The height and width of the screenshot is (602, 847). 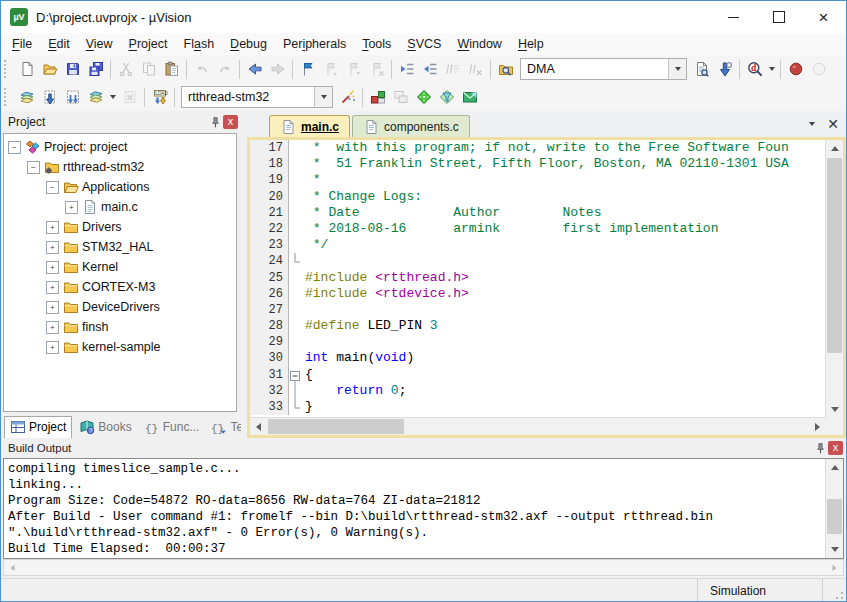 What do you see at coordinates (105, 428) in the screenshot?
I see `panel-tab-books: ?Books` at bounding box center [105, 428].